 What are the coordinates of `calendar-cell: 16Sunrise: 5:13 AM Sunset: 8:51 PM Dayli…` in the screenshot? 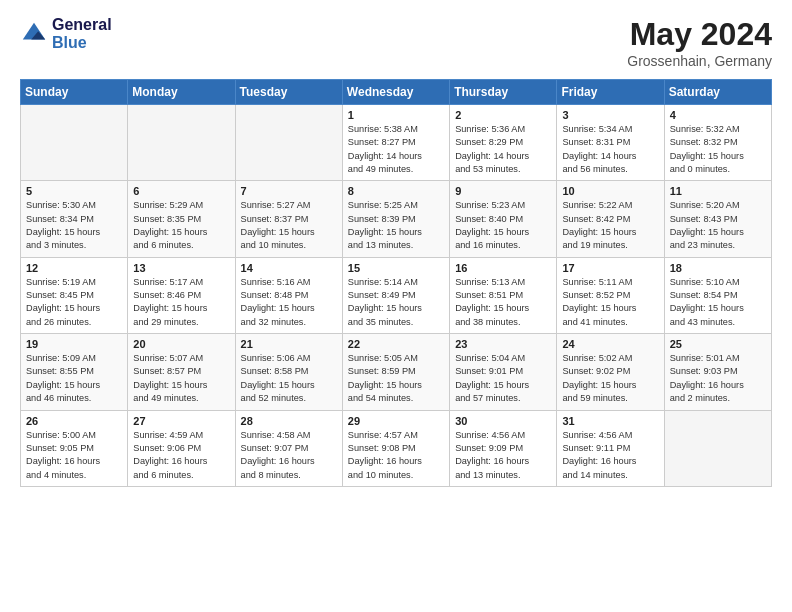 It's located at (504, 295).